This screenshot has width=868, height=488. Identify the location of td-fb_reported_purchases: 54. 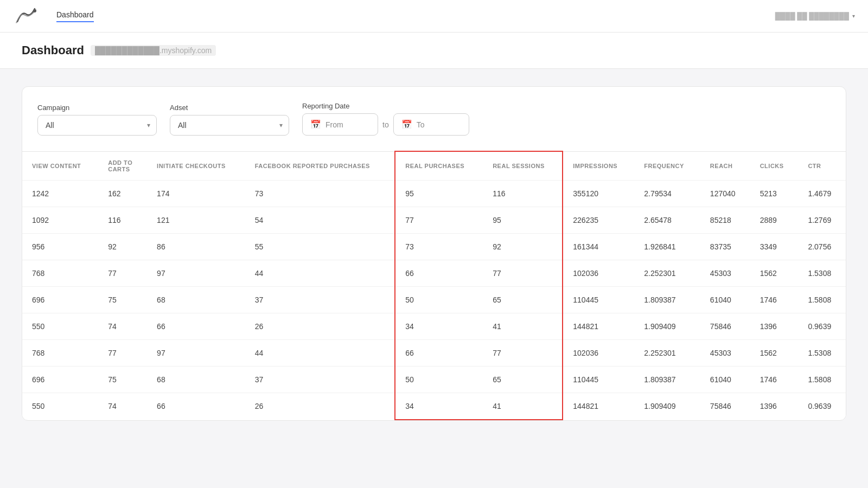
(320, 220).